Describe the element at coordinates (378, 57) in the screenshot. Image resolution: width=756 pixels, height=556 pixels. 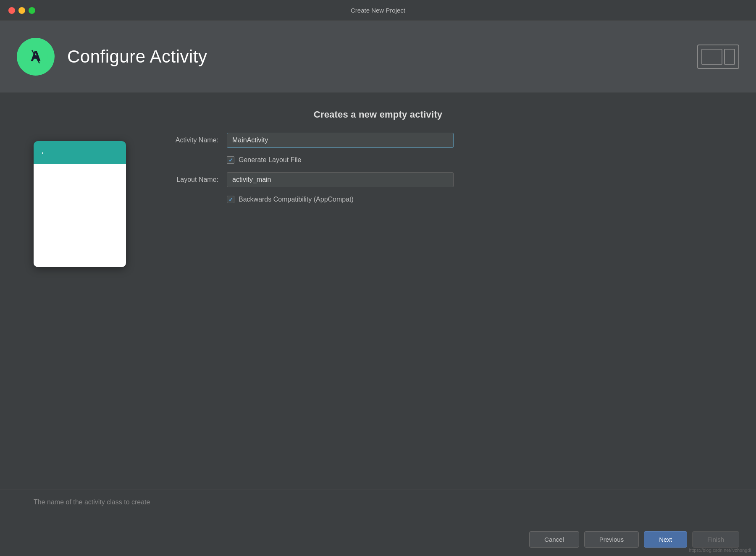
I see `header: A Configure Activity` at that location.